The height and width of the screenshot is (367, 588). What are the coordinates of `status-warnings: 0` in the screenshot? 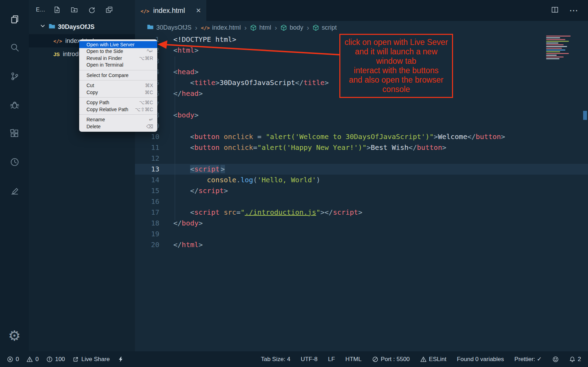 It's located at (32, 359).